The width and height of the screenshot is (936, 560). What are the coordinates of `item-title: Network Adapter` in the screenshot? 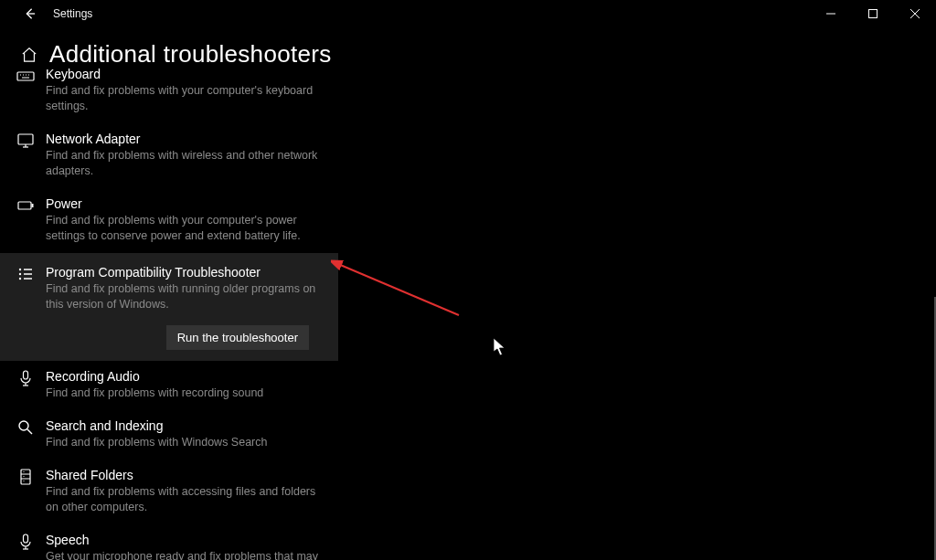 It's located at (183, 139).